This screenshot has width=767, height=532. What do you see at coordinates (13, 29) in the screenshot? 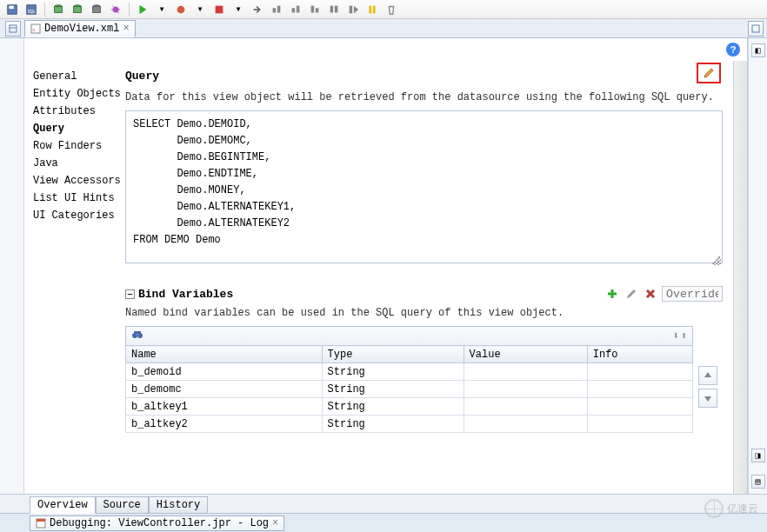
I see `minimize-left-panel-icon` at bounding box center [13, 29].